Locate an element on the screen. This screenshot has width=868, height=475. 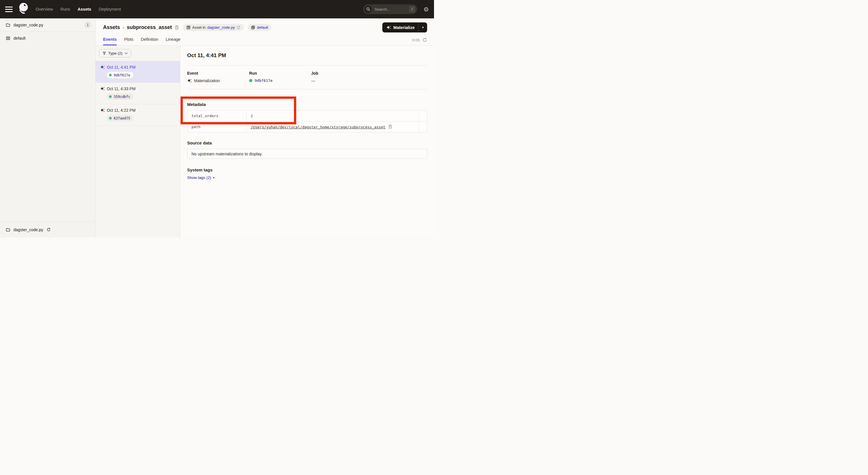
search-icon is located at coordinates (368, 9).